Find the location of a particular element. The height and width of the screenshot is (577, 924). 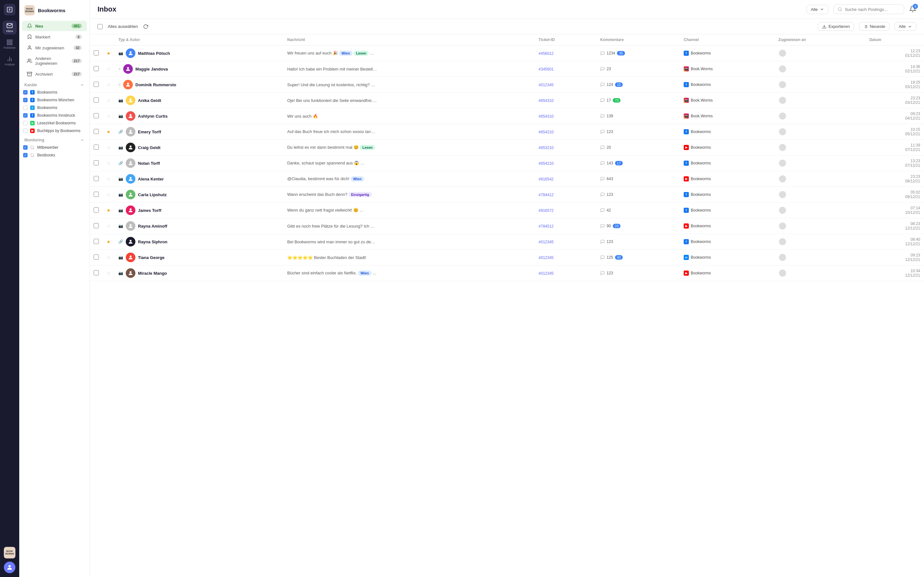

table-row: ★ 📷 James Torff Wenn du ganz nett fragst… is located at coordinates (507, 211).